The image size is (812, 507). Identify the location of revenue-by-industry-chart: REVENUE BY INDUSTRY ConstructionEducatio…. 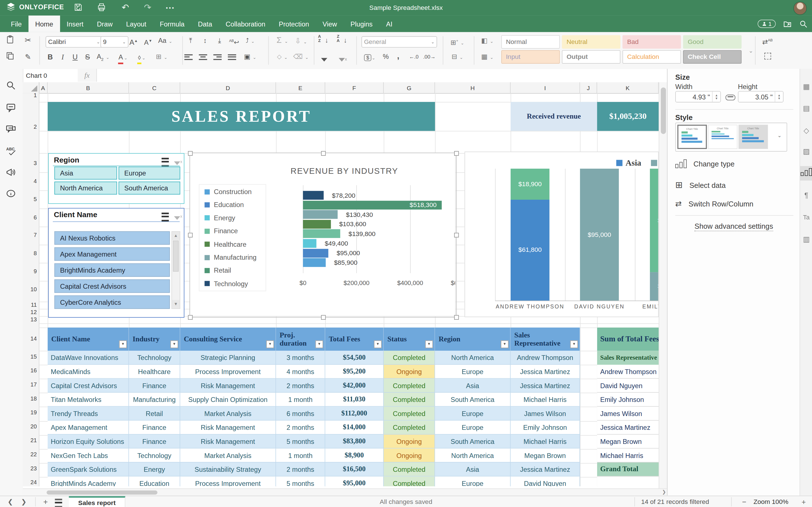
(323, 235).